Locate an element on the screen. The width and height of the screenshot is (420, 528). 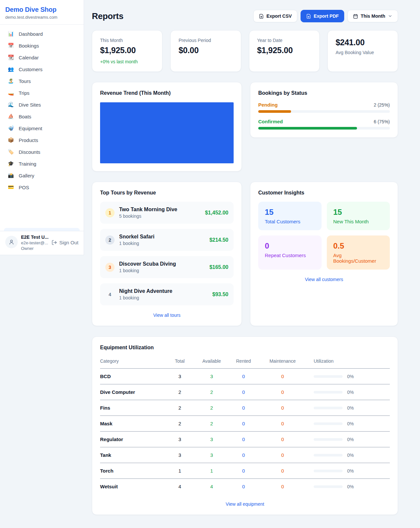
tour-revenue: $1,452.00 is located at coordinates (217, 213).